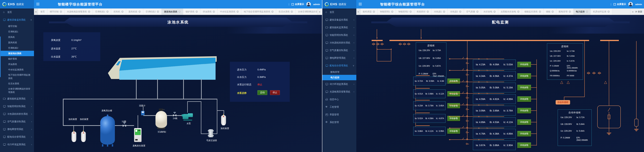  What do you see at coordinates (533, 11) in the screenshot?
I see `tab-储能监控系统: 储能监控系统 ✕` at bounding box center [533, 11].